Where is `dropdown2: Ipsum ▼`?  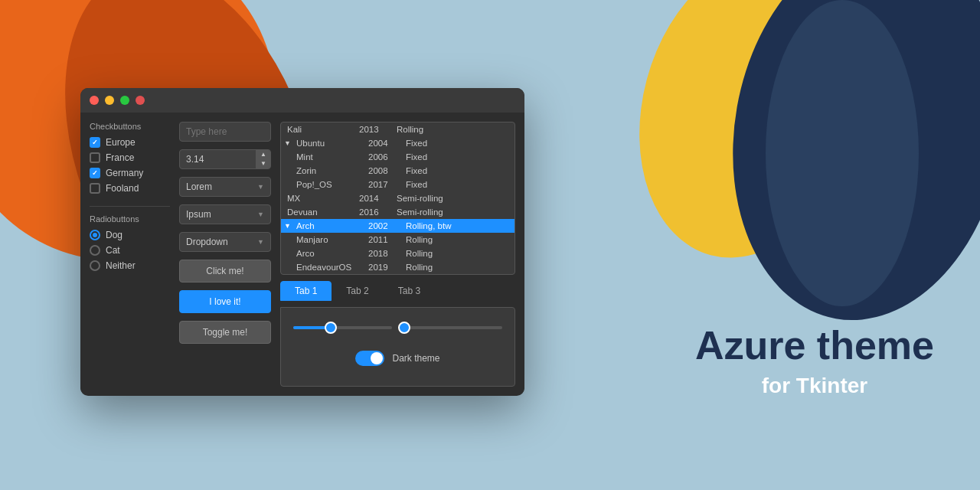
dropdown2: Ipsum ▼ is located at coordinates (225, 214).